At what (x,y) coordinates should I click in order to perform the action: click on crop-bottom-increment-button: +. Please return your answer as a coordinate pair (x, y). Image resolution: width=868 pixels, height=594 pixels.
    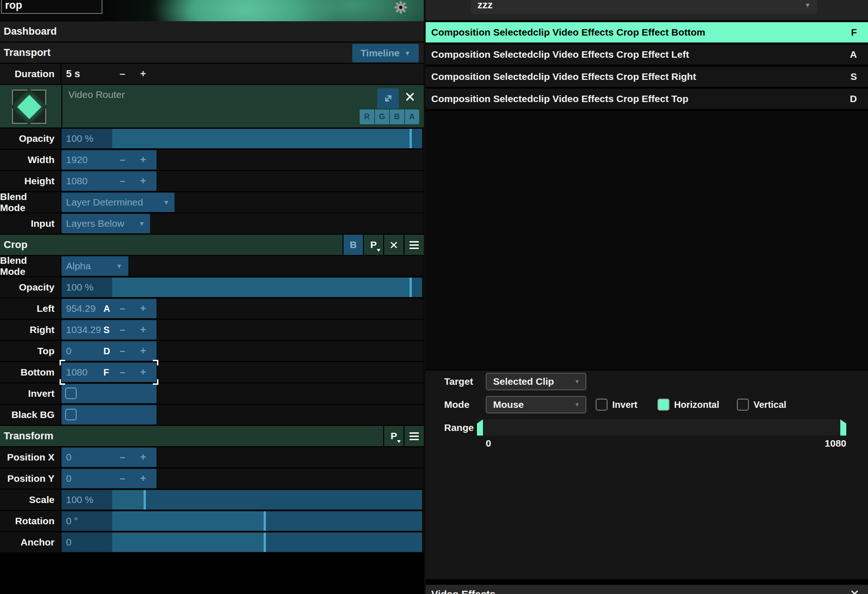
    Looking at the image, I should click on (143, 372).